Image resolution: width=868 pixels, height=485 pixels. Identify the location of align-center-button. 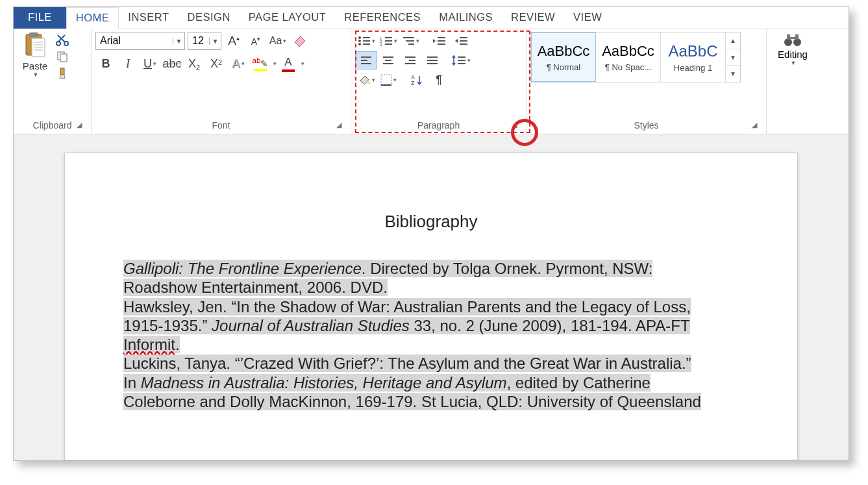
(388, 60).